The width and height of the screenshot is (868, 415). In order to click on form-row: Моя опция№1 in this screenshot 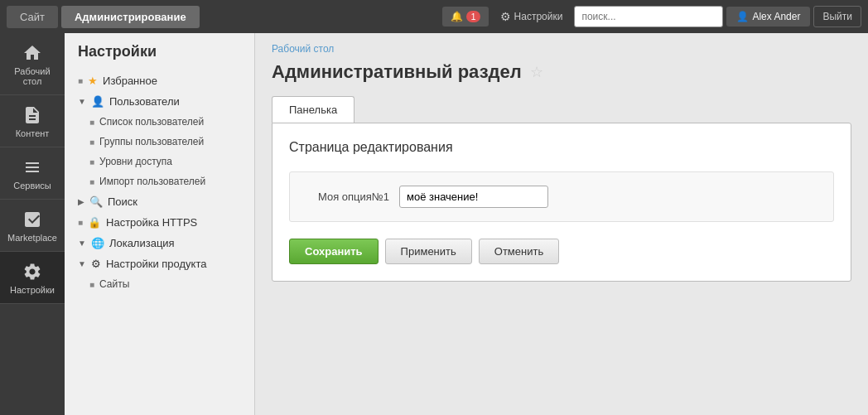, I will do `click(562, 197)`.